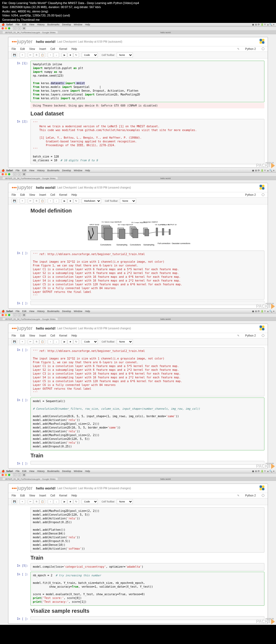 This screenshot has height=644, width=276. What do you see at coordinates (147, 372) in the screenshot?
I see `code-input-ref: ''' ref: http://eblearn.sourceforge.net/…` at bounding box center [147, 372].